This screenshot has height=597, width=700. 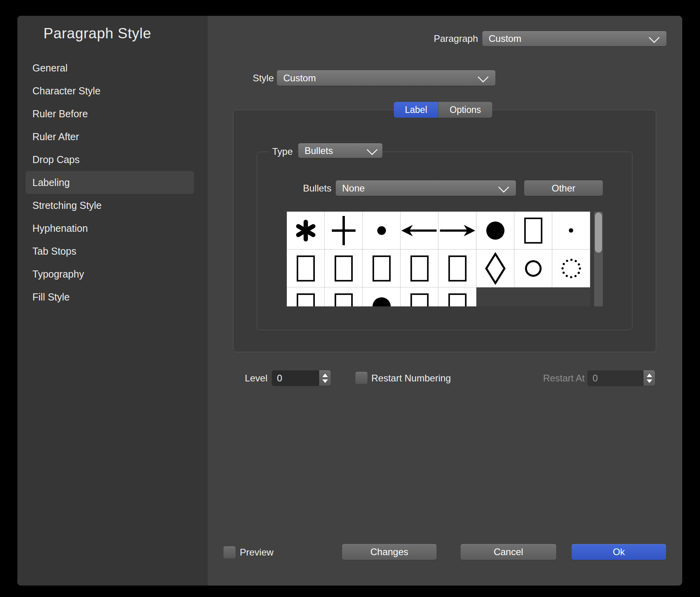 What do you see at coordinates (382, 297) in the screenshot?
I see `bullet-option-18-dot-large` at bounding box center [382, 297].